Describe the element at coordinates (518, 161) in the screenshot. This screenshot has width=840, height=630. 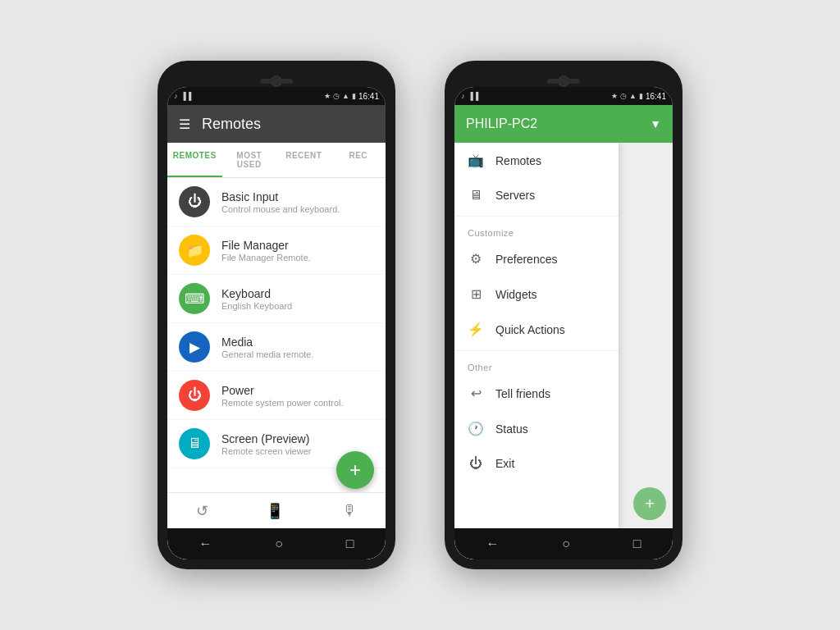
I see `drawer-remotes-label: Remotes` at that location.